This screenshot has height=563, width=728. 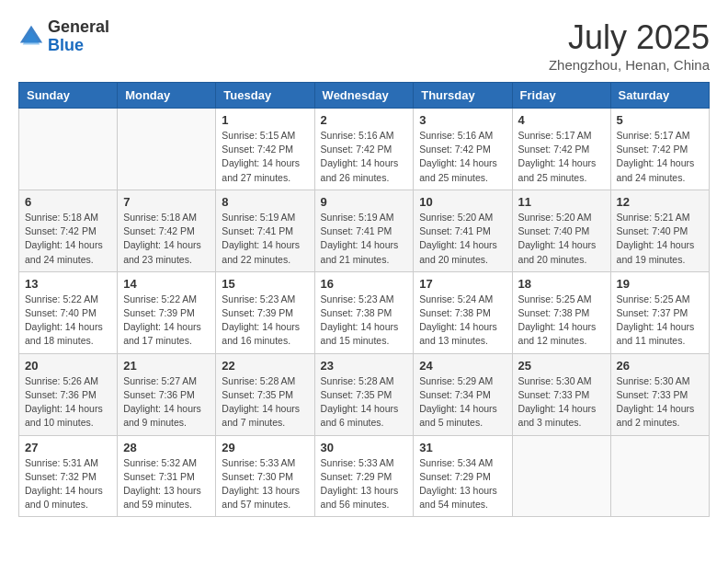 I want to click on calendar-cell: 23Sunrise: 5:28 AMSunset: 7:35 PMDayligh…, so click(x=364, y=394).